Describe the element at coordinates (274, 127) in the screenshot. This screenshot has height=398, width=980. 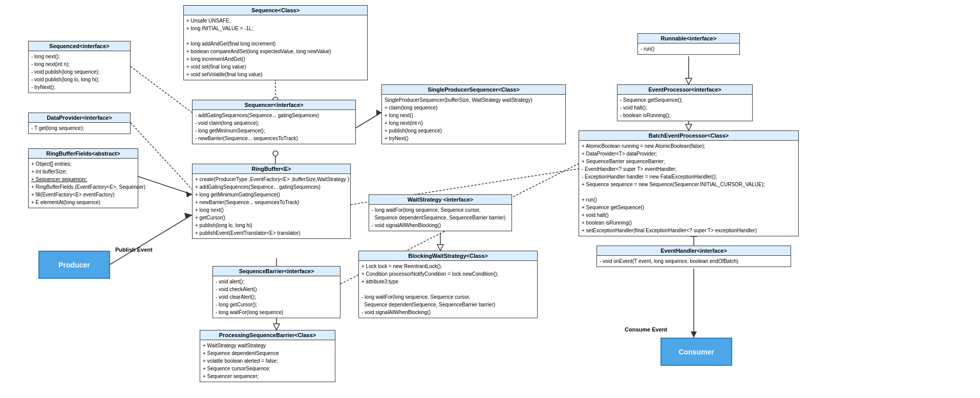
I see `sequencer-interface-body: - addGatingSequences(Sequence... gatingS…` at that location.